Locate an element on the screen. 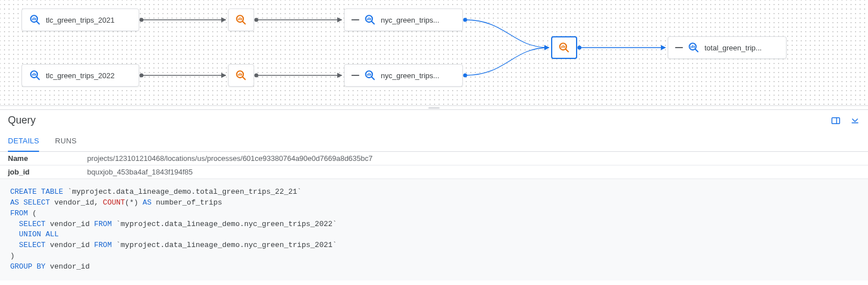  panel-tabs: DETAILS RUNS is located at coordinates (434, 142).